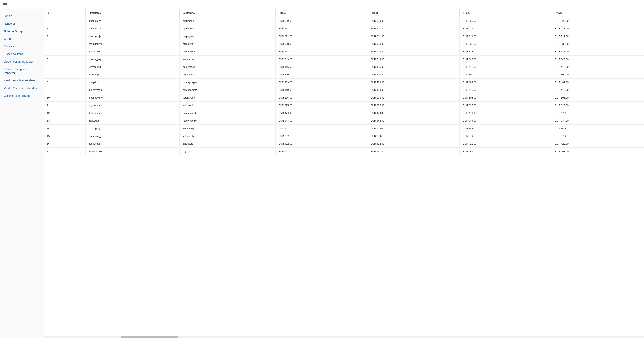 Image resolution: width=644 pixels, height=338 pixels. I want to click on sidebar-item-polymer-component-renderer: Polymer Component Renderer, so click(22, 71).